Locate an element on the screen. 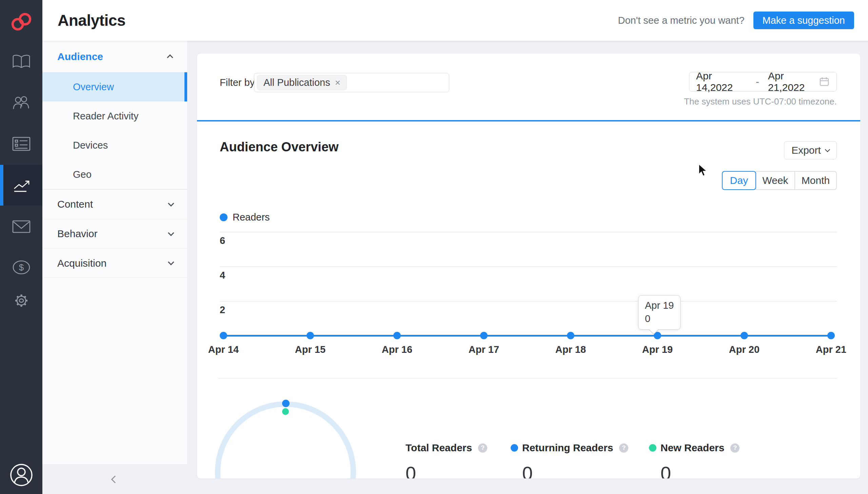 The height and width of the screenshot is (494, 868). sidebar-item-settings is located at coordinates (21, 301).